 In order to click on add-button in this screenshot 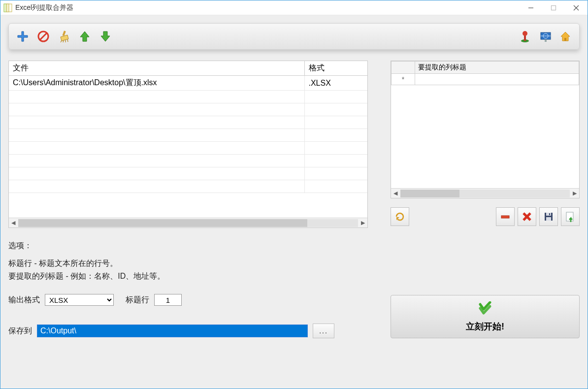, I will do `click(23, 36)`.